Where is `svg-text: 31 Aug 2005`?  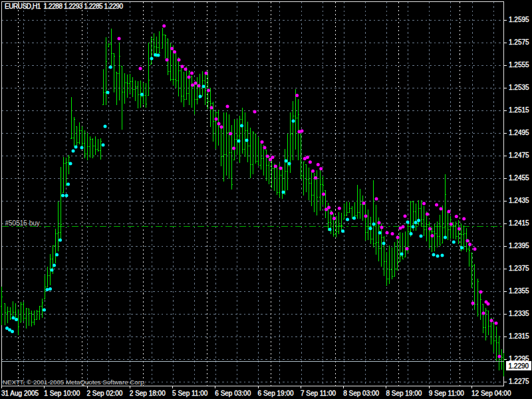 svg-text: 31 Aug 2005 is located at coordinates (20, 394).